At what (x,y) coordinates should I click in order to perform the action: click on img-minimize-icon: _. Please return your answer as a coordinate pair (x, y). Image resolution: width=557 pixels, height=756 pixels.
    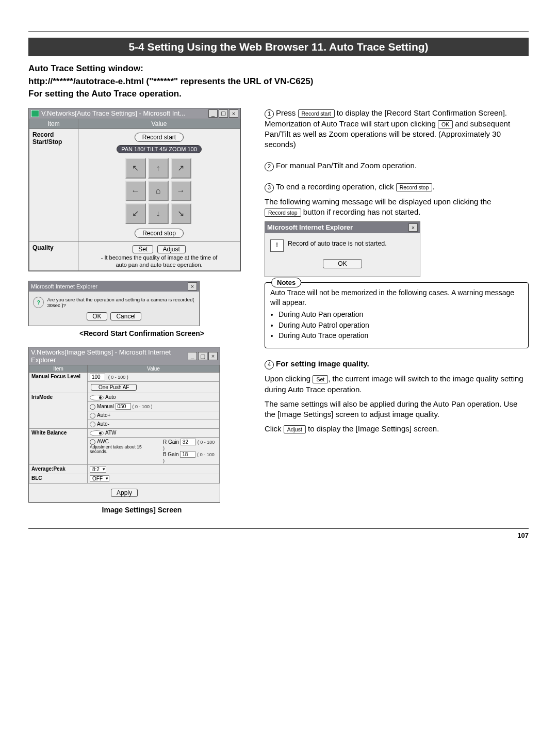
    Looking at the image, I should click on (192, 356).